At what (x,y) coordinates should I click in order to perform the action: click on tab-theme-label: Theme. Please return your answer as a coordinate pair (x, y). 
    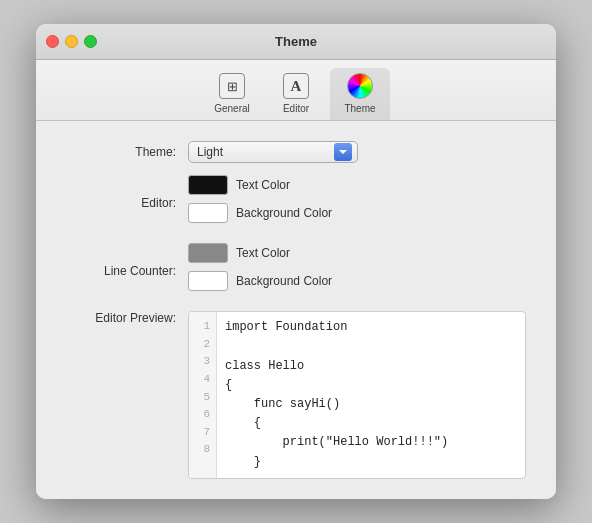
    Looking at the image, I should click on (360, 108).